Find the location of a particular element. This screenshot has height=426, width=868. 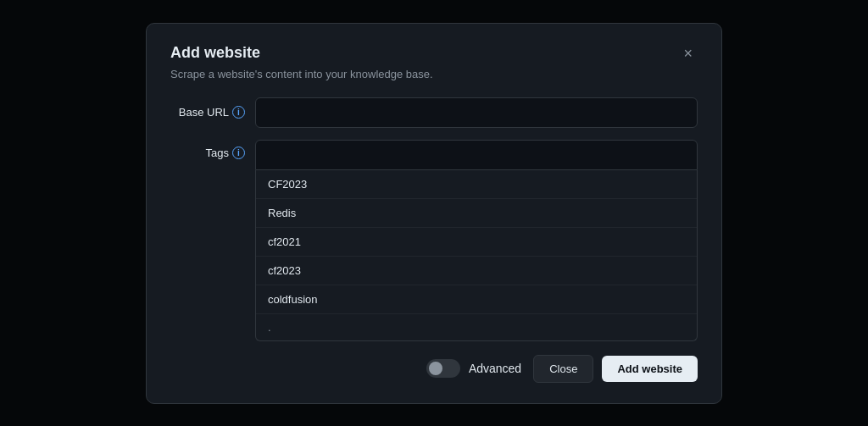

advanced-section: Advanced is located at coordinates (474, 368).